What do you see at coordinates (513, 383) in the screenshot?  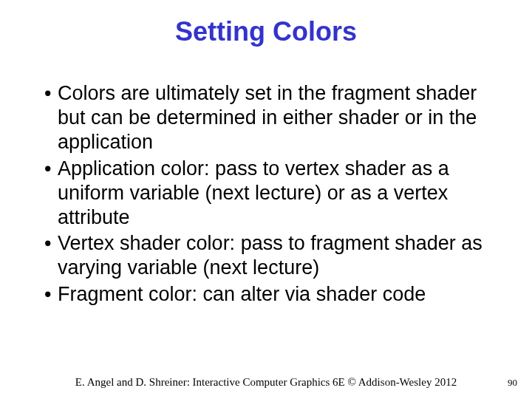 I see `page-number: 90` at bounding box center [513, 383].